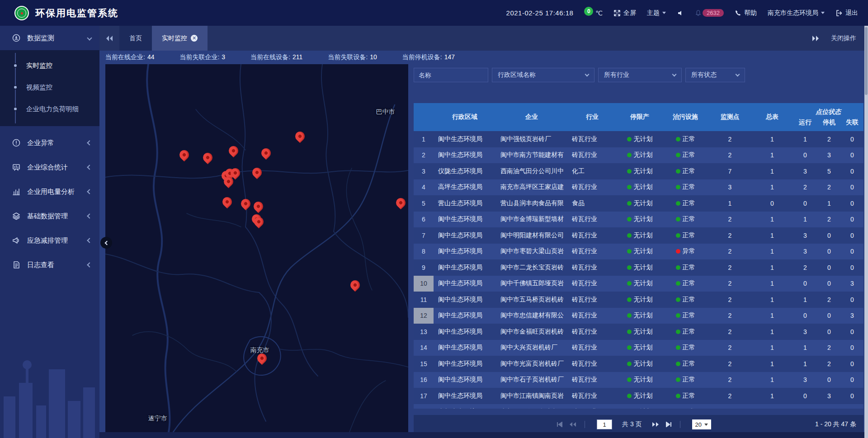 The width and height of the screenshot is (868, 438). I want to click on table-row: 4 高坪生态环境局 南充市高坪区王家店建 砖瓦行业 无计划 正常 3 1 2 2…, so click(638, 188).